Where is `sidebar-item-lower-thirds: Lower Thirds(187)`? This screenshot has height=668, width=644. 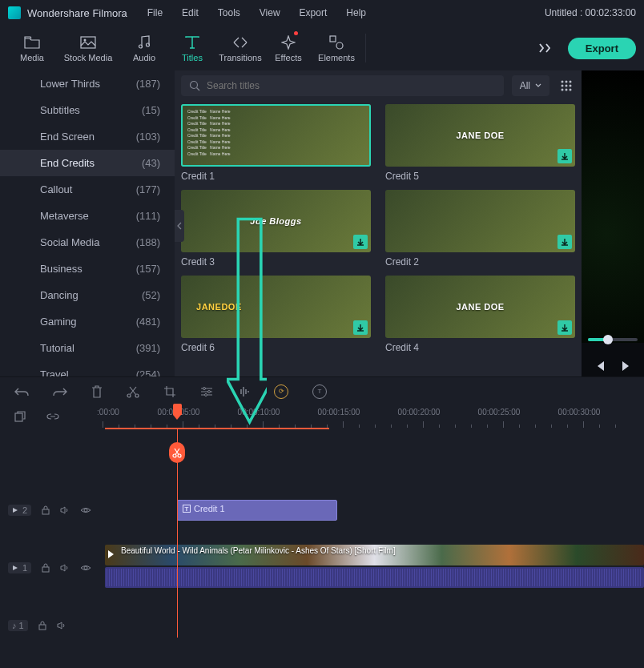 sidebar-item-lower-thirds: Lower Thirds(187) is located at coordinates (87, 83).